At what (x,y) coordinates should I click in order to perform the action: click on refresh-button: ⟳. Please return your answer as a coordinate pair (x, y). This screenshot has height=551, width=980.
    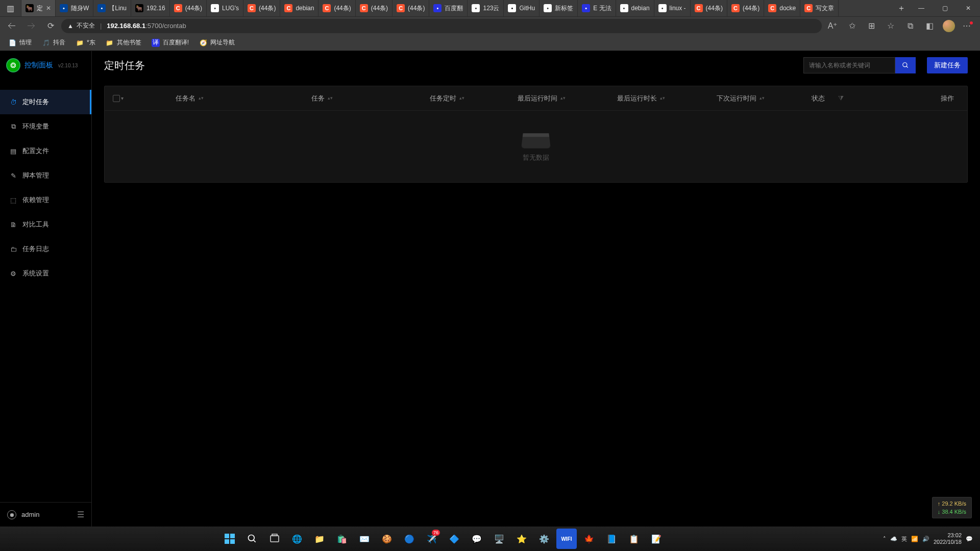
    Looking at the image, I should click on (51, 26).